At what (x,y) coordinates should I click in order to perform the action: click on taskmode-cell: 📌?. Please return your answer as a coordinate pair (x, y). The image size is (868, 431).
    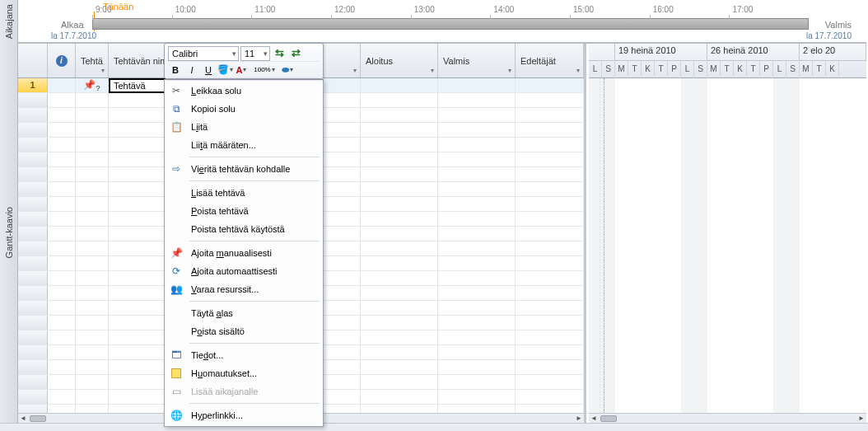
    Looking at the image, I should click on (92, 86).